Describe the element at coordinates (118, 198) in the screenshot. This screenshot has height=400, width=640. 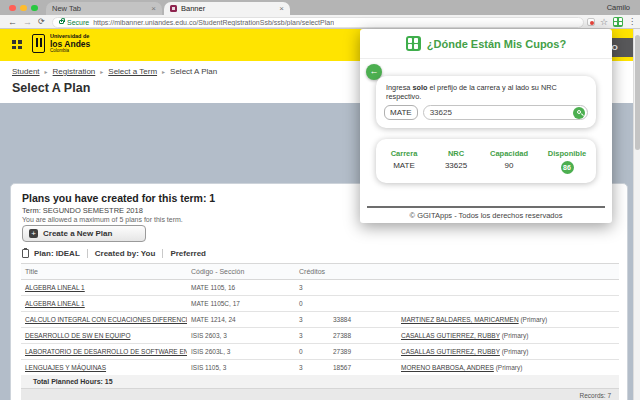
I see `panel-title: Plans you have created for this term: 1` at that location.